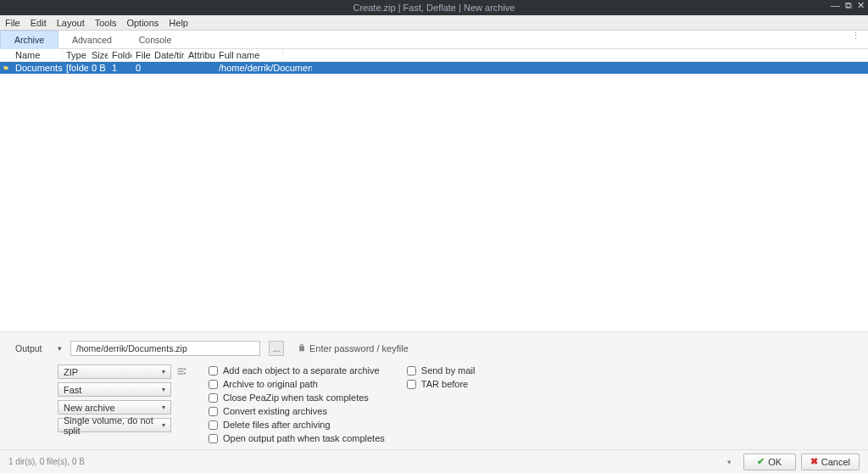  I want to click on chk-convert-box, so click(214, 412).